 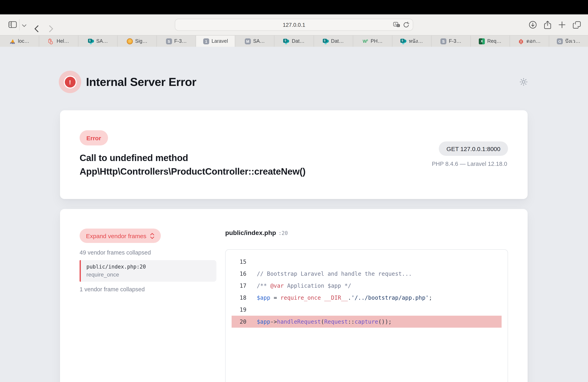 I want to click on red-chevrons-icon, so click(x=521, y=41).